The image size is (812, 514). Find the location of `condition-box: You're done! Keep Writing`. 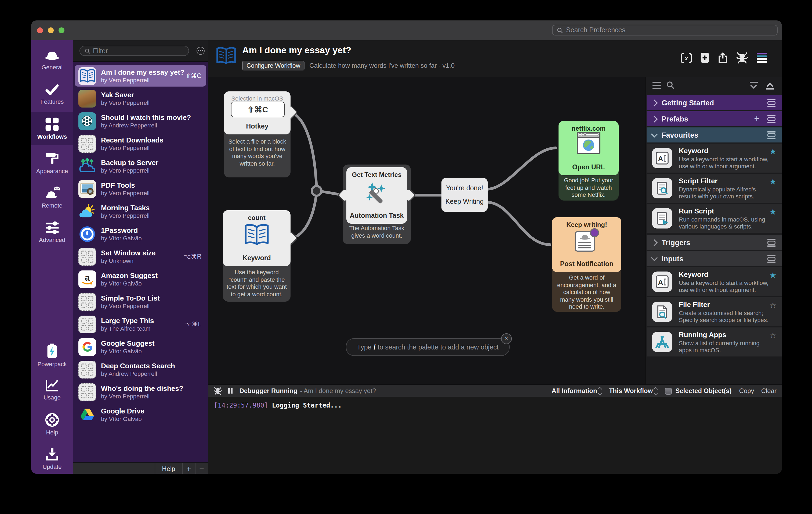

condition-box: You're done! Keep Writing is located at coordinates (465, 195).